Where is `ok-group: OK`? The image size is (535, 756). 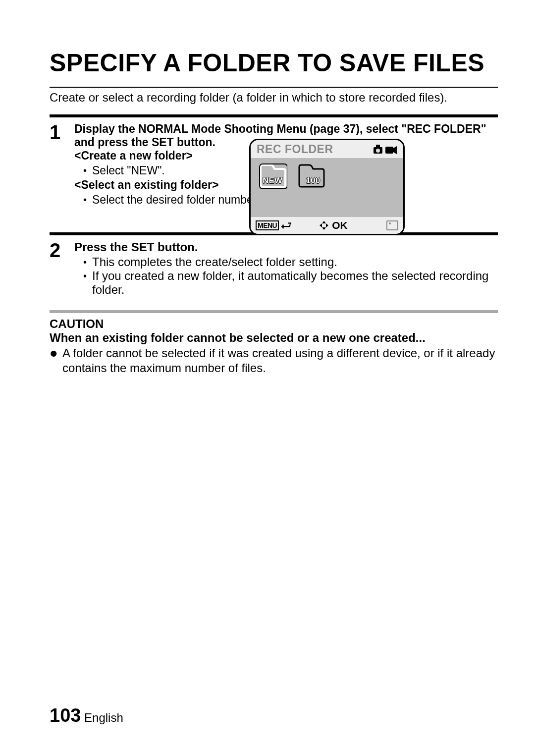 ok-group: OK is located at coordinates (333, 225).